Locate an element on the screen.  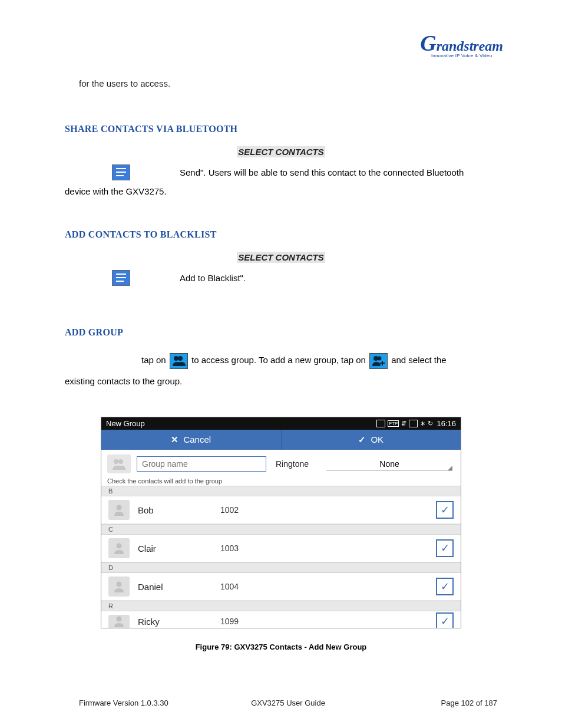
bluetooth-text-right: Send". Users will be able to send this c… is located at coordinates (338, 172).